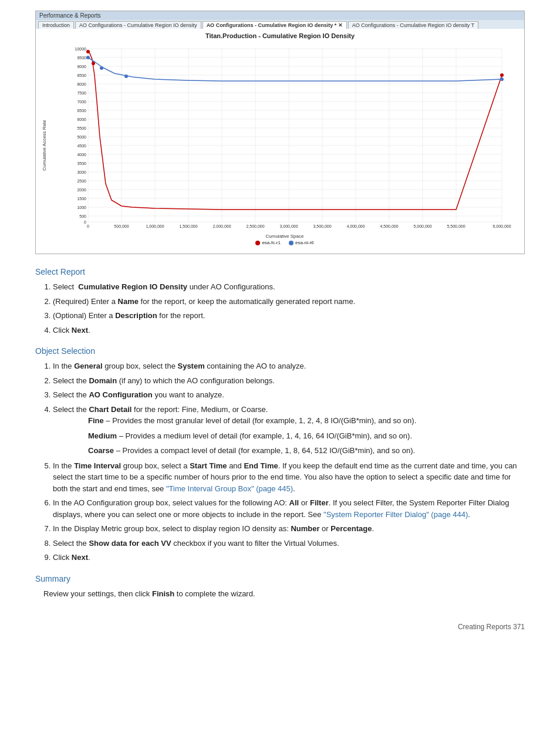 Image resolution: width=560 pixels, height=746 pixels. I want to click on object-selection-item-8: Select the Show data for each VV checkbo…, so click(289, 544).